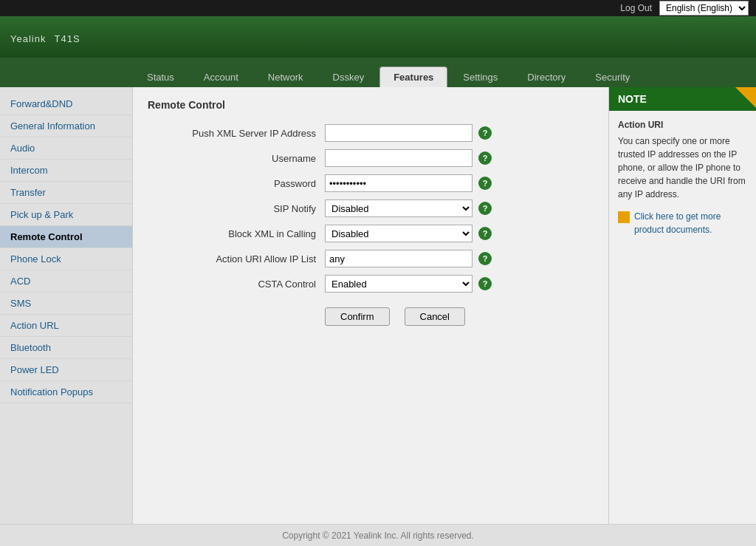  Describe the element at coordinates (371, 259) in the screenshot. I see `form-row-action-uri-allow: Action URI Allow IP List ?` at that location.